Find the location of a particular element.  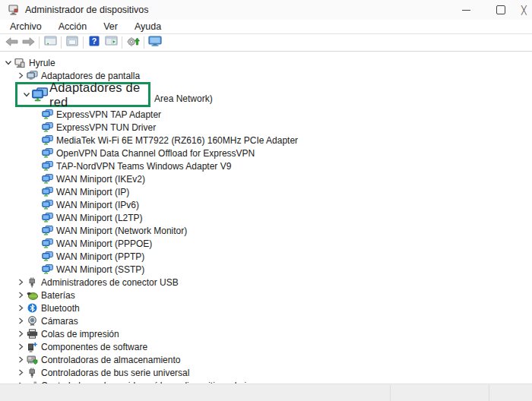

scan-hardware-button is located at coordinates (155, 43).